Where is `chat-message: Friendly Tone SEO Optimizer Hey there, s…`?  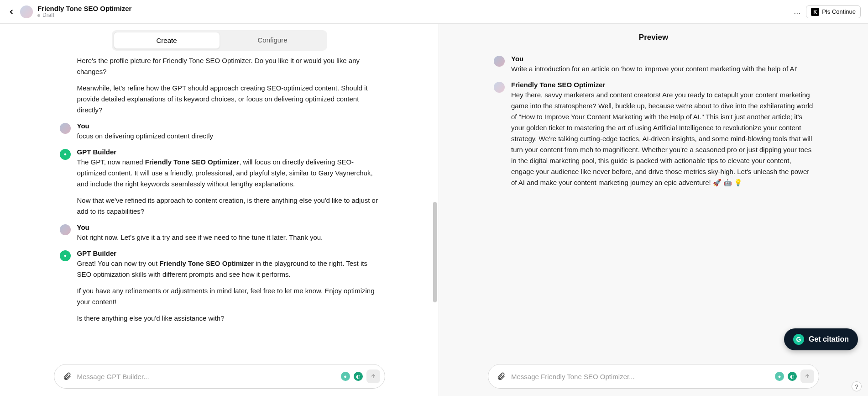 chat-message: Friendly Tone SEO Optimizer Hey there, s… is located at coordinates (654, 134).